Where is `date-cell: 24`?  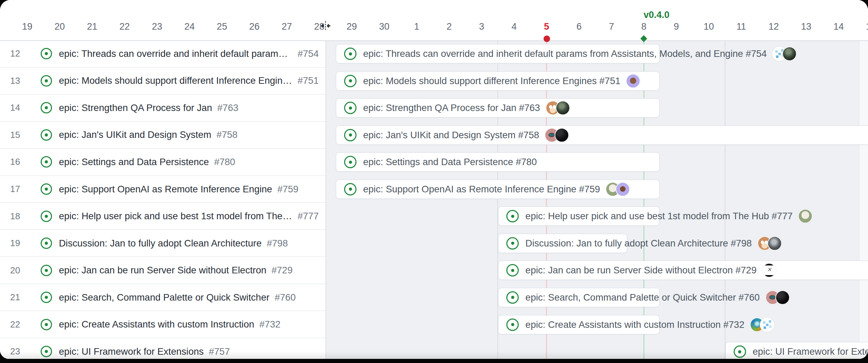 date-cell: 24 is located at coordinates (189, 27).